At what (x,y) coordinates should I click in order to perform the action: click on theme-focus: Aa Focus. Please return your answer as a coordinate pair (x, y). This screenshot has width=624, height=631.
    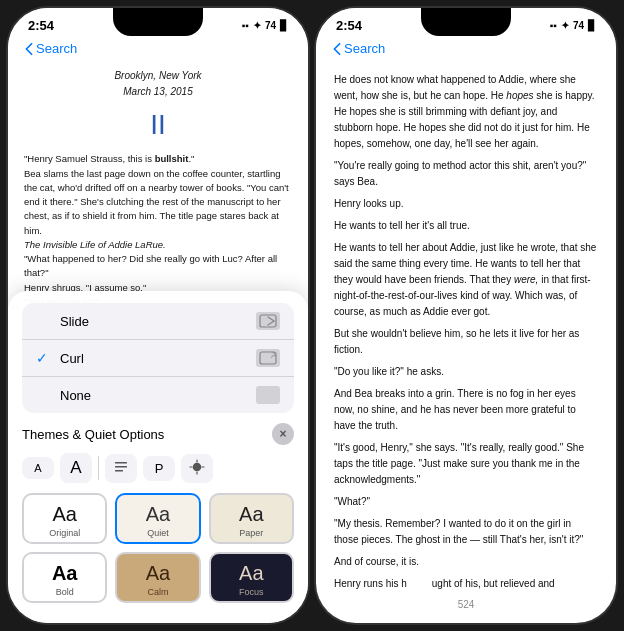
    Looking at the image, I should click on (252, 578).